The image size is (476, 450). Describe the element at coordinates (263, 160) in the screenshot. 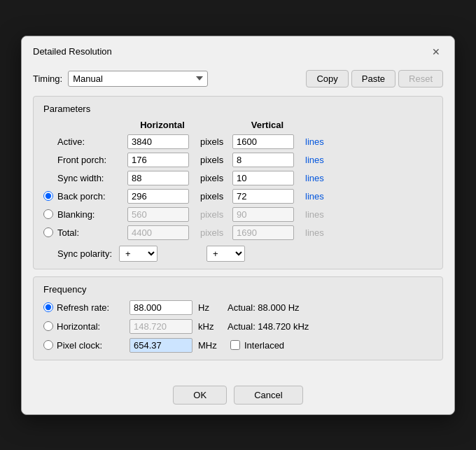

I see `front-porch-v-input` at that location.